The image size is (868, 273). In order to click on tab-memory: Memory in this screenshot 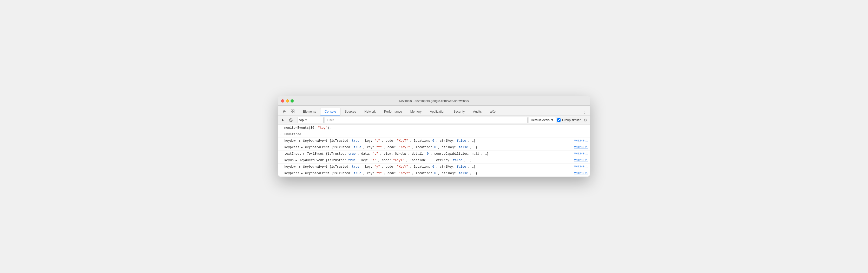, I will do `click(416, 112)`.